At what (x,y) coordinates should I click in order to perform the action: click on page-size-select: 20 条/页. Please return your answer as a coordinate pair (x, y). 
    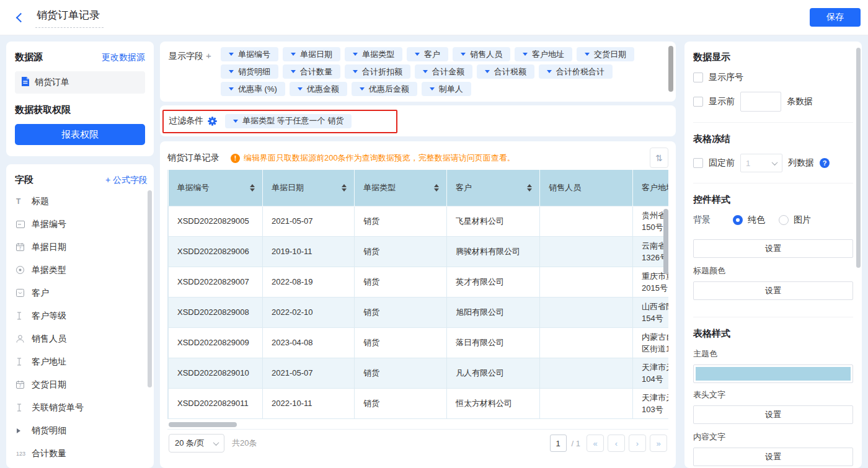
    Looking at the image, I should click on (197, 443).